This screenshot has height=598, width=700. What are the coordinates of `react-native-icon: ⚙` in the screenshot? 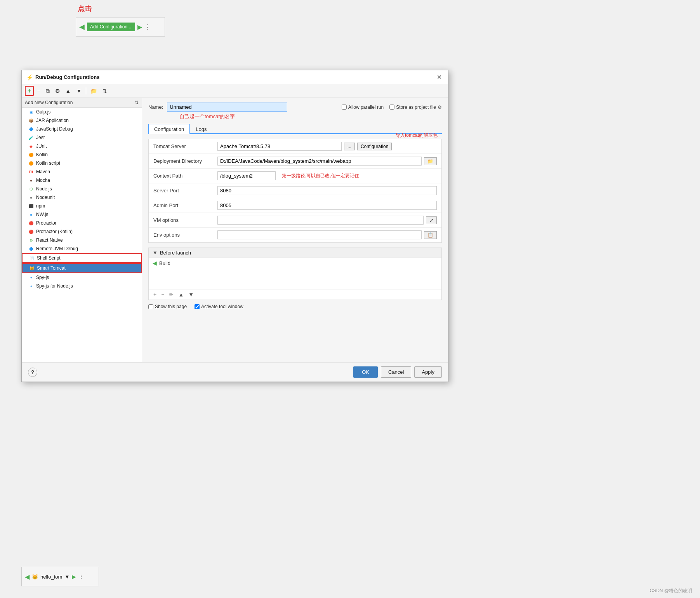 It's located at (31, 240).